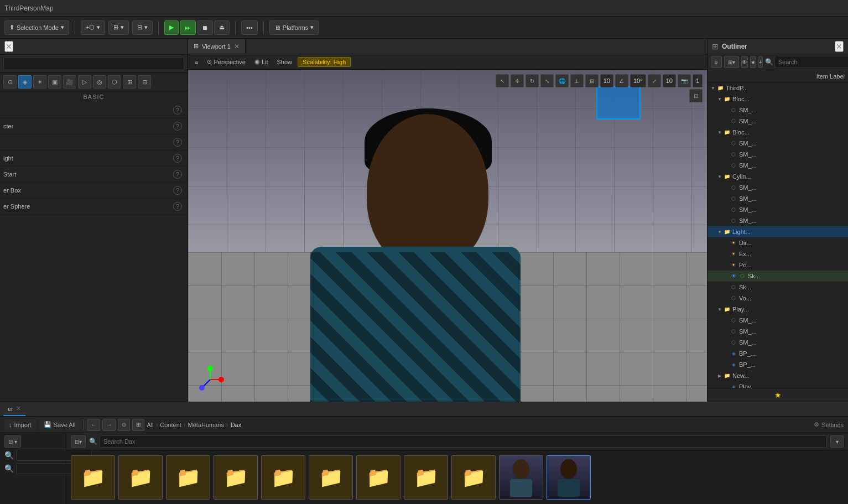  Describe the element at coordinates (733, 276) in the screenshot. I see `visibility-eye-icon: 👁` at that location.